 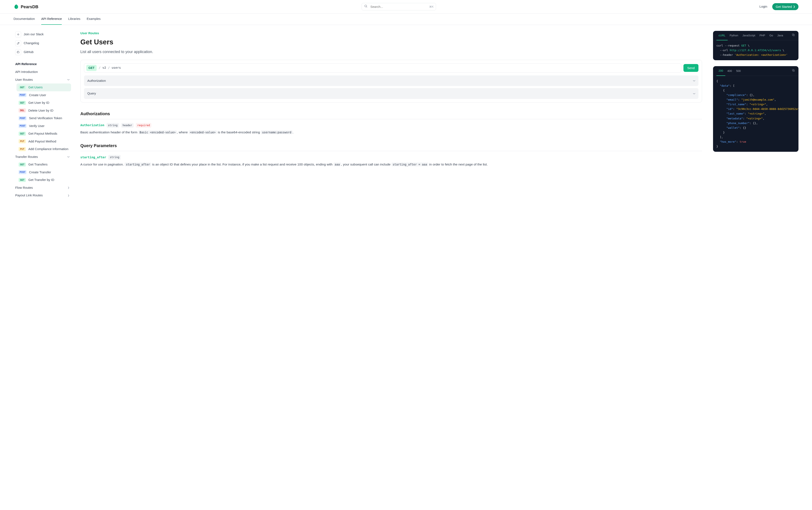 I want to click on sidebar-item-user-routes: User Routes ❯, so click(x=42, y=80).